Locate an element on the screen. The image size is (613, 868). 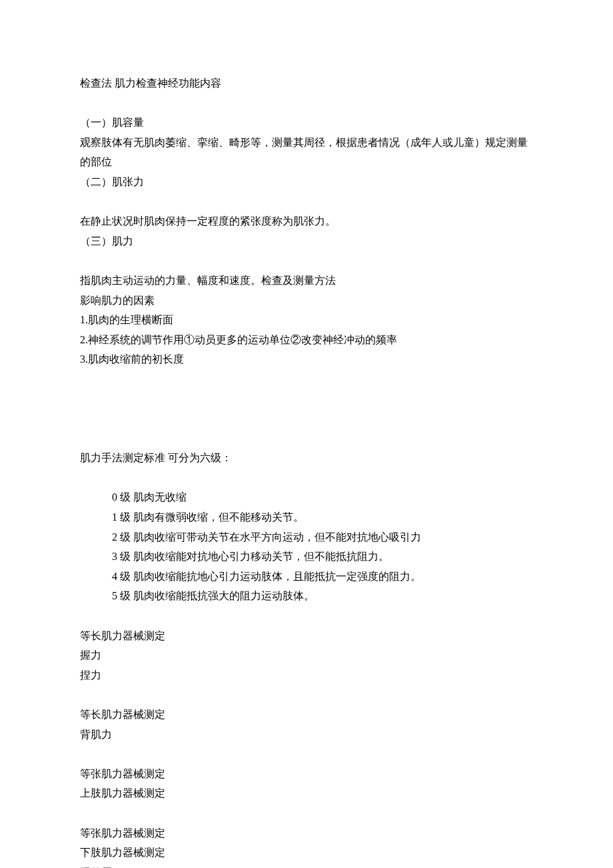
grades-heading: 肌力手法测定标准 可分为六级： is located at coordinates (306, 458).